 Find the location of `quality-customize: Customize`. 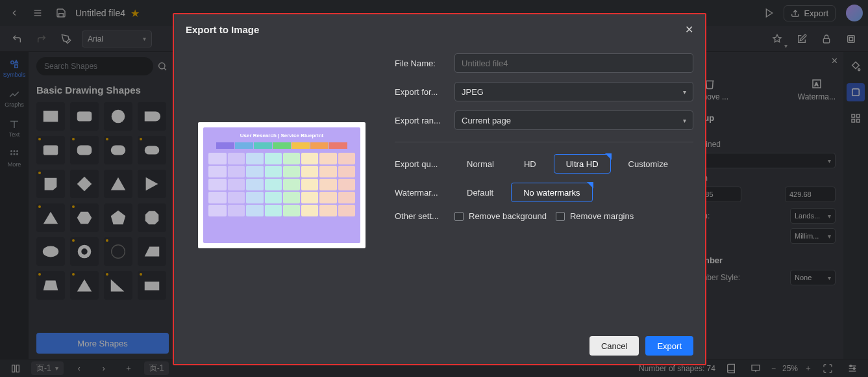

quality-customize: Customize is located at coordinates (648, 164).